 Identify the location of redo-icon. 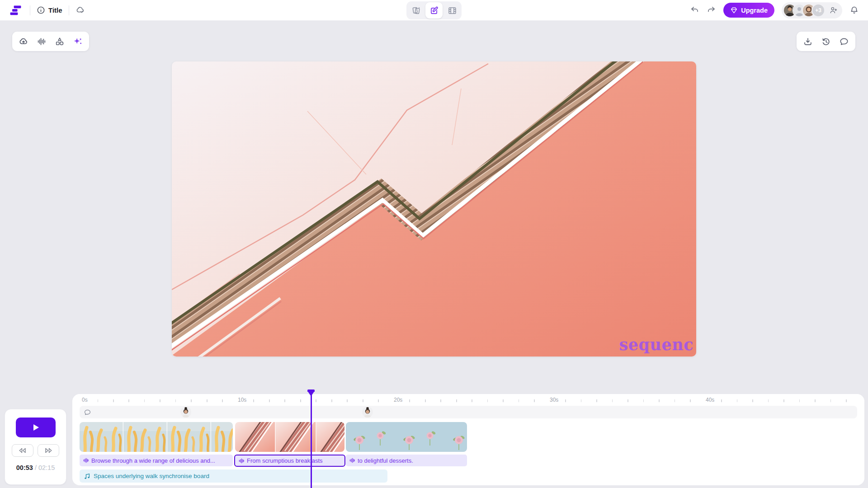
(712, 10).